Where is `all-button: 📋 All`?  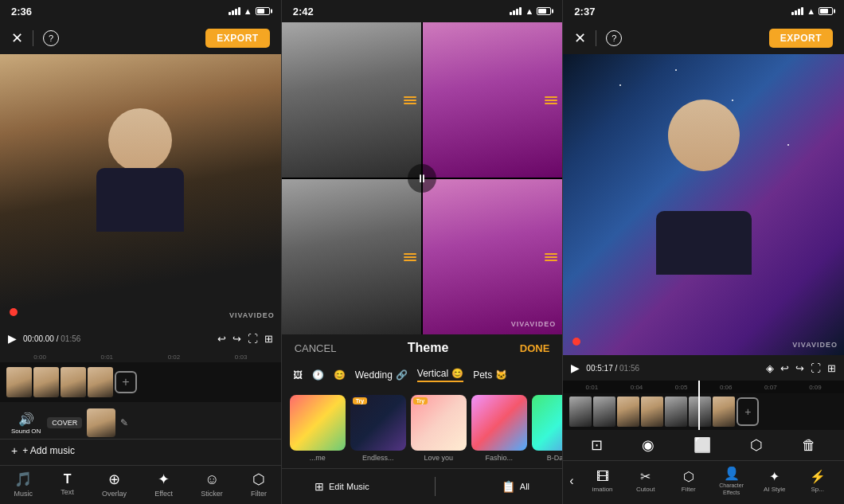
all-button: 📋 All is located at coordinates (516, 486).